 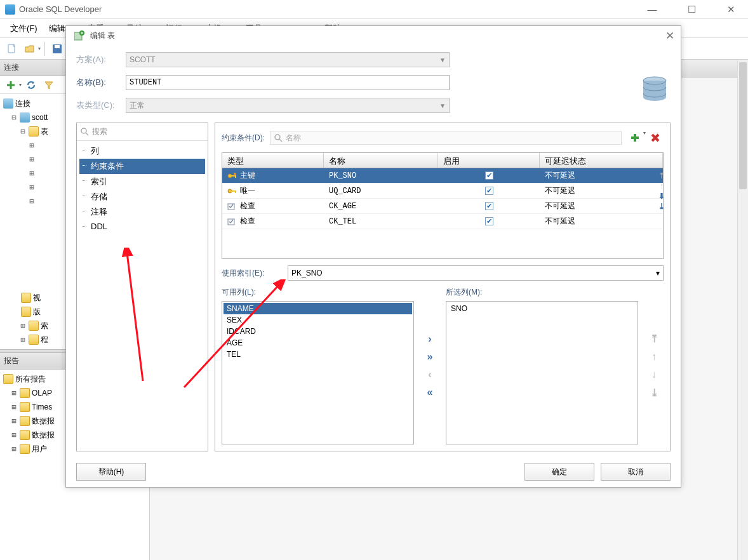 I want to click on col-type: 类型, so click(x=273, y=160).